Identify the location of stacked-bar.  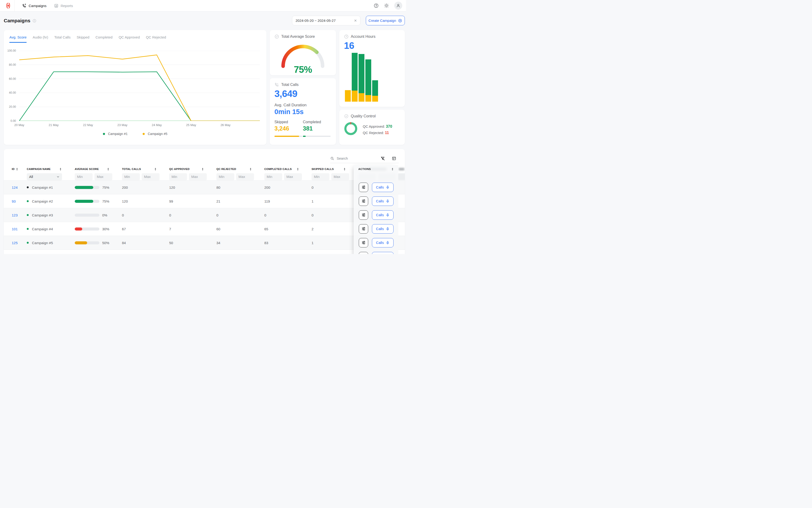
(361, 77).